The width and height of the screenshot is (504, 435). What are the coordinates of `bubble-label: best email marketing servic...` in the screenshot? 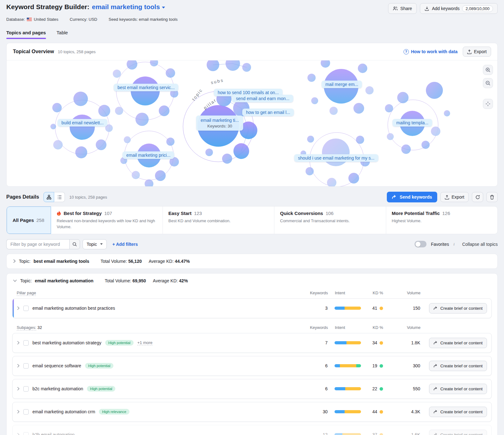 It's located at (146, 88).